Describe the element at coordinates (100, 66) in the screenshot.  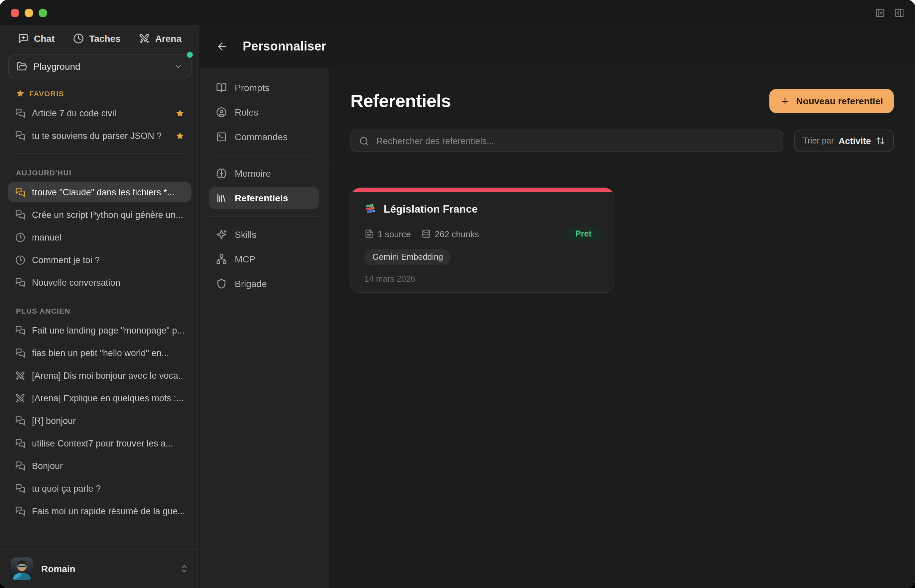
I see `workspace-selector: Playground` at that location.